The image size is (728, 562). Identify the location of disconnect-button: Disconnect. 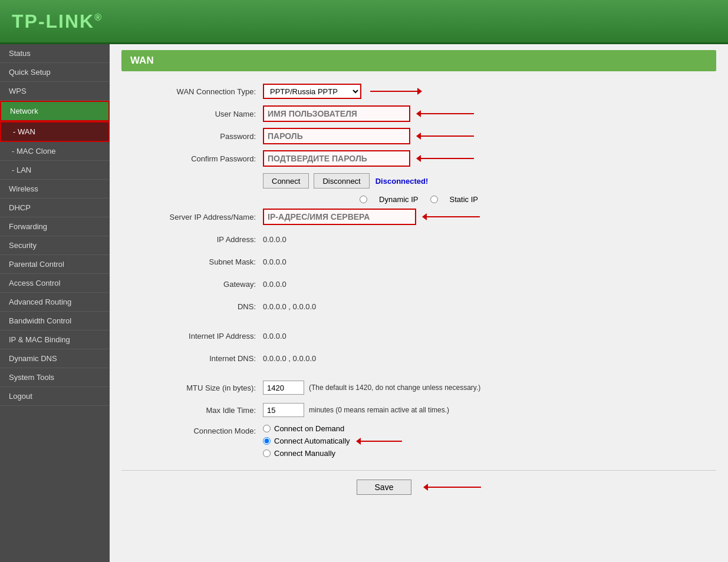
(341, 181).